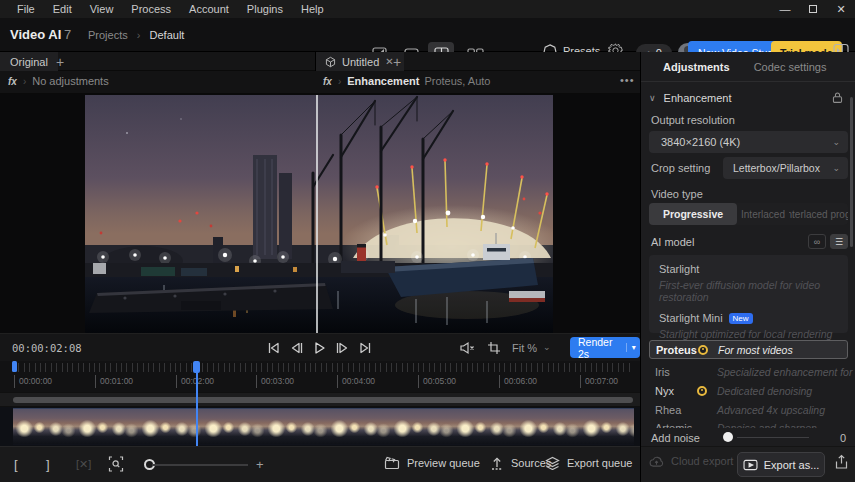 This screenshot has height=482, width=855. What do you see at coordinates (790, 67) in the screenshot?
I see `tab-codec-settings: Codec settings` at bounding box center [790, 67].